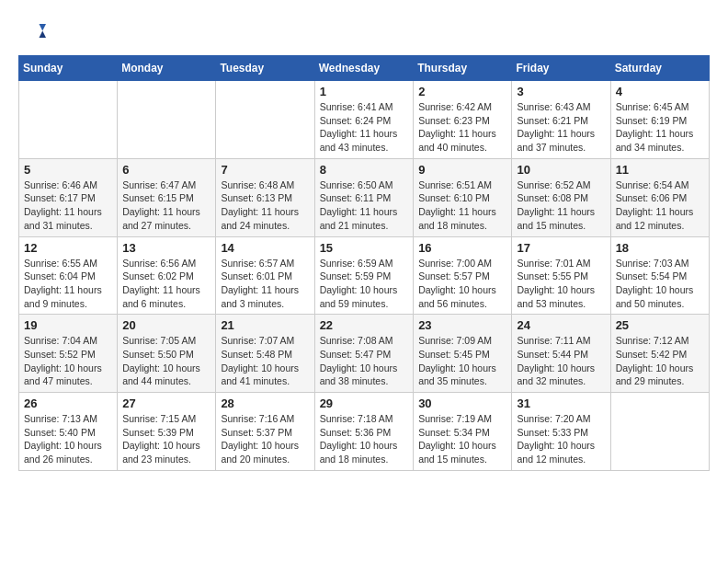  I want to click on day-info: Sunrise: 6:50 AM Sunset: 6:11 PM Dayligh…, so click(364, 206).